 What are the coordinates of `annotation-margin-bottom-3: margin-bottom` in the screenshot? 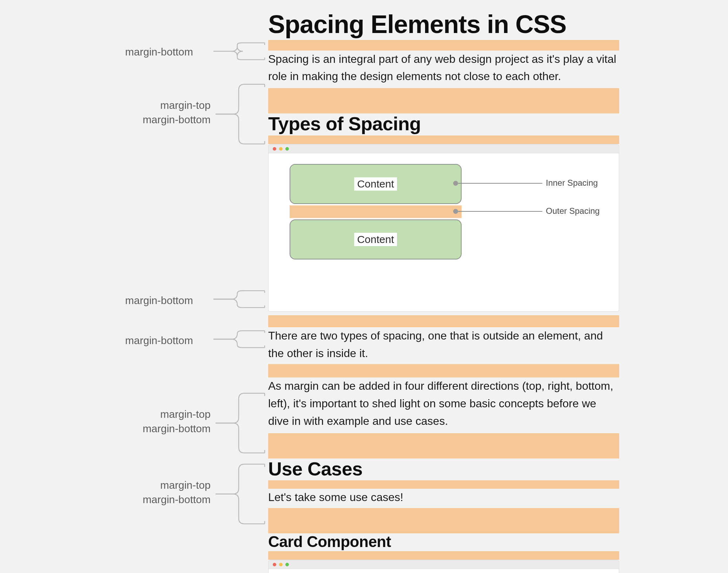 It's located at (140, 341).